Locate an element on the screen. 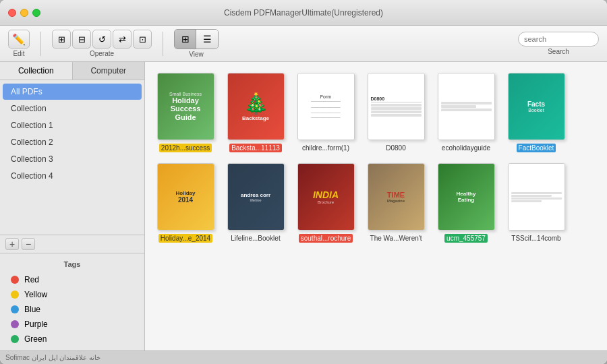  add-collection-button: + is located at coordinates (12, 244).